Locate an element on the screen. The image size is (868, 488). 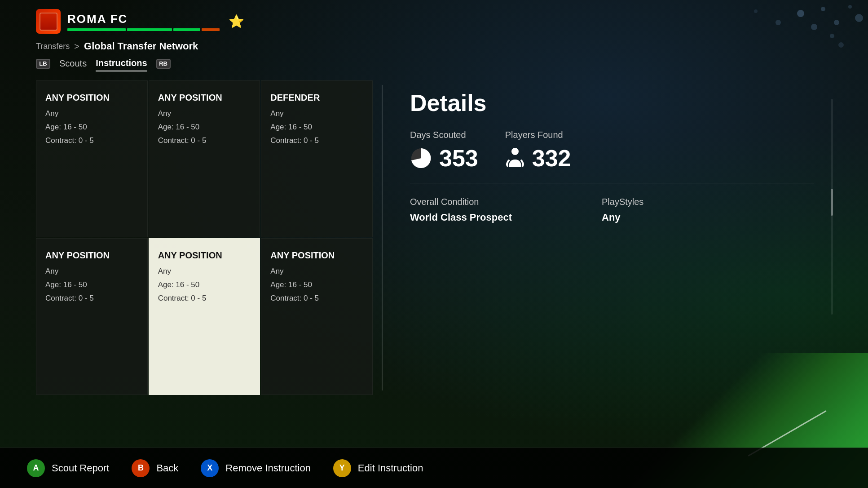
breadcrumb-parent: Transfers is located at coordinates (53, 47).